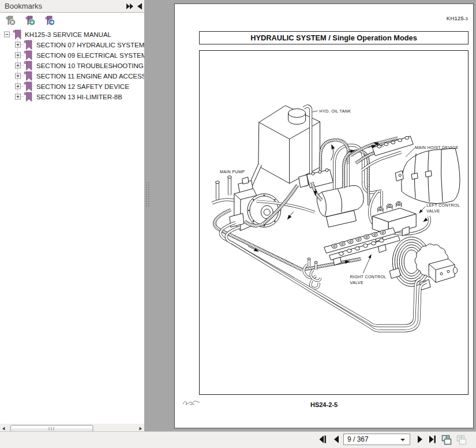 This screenshot has height=448, width=476. I want to click on first-page-button, so click(323, 439).